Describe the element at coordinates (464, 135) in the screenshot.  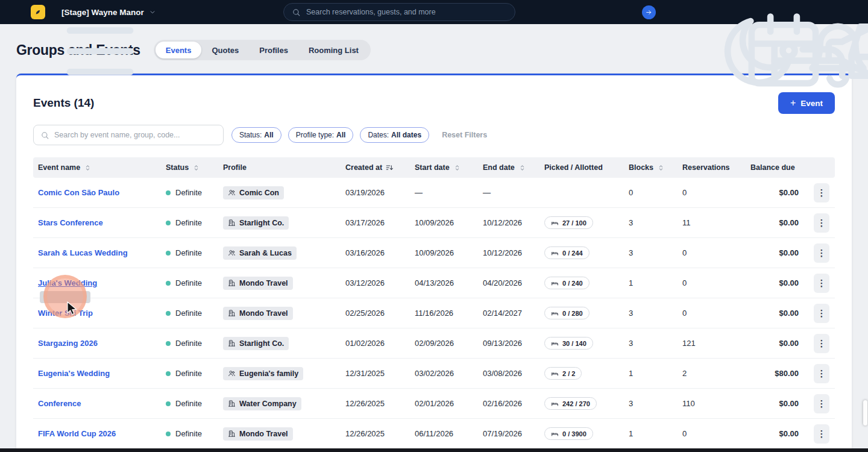
I see `reset-filters-button: Reset Filters` at that location.